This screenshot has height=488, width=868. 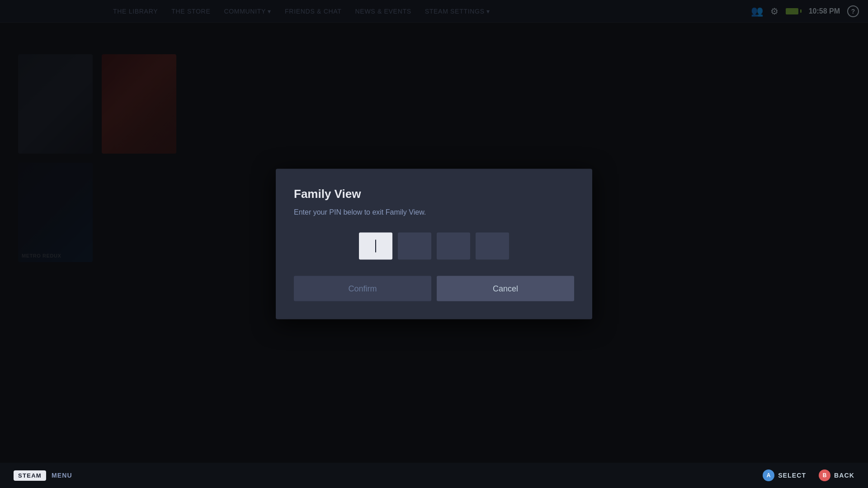 What do you see at coordinates (43, 475) in the screenshot?
I see `steam-logo-area: STEAM MENU` at bounding box center [43, 475].